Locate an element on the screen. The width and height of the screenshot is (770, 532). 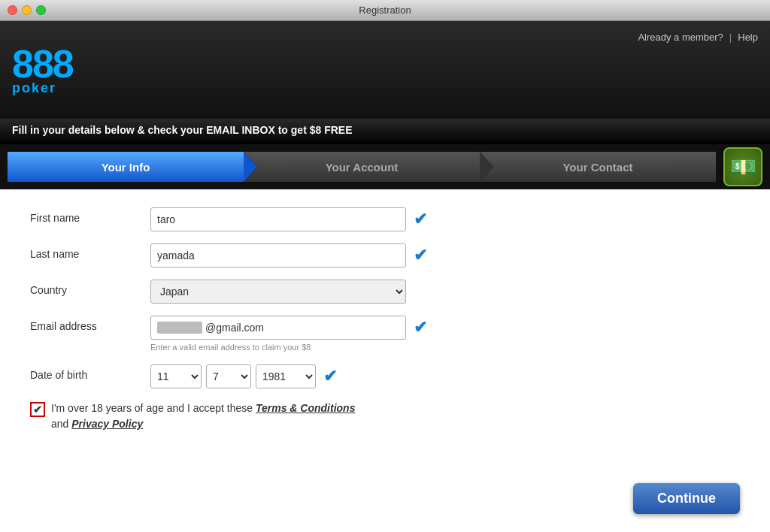
step-your-contact-label: Your Contact is located at coordinates (597, 167).